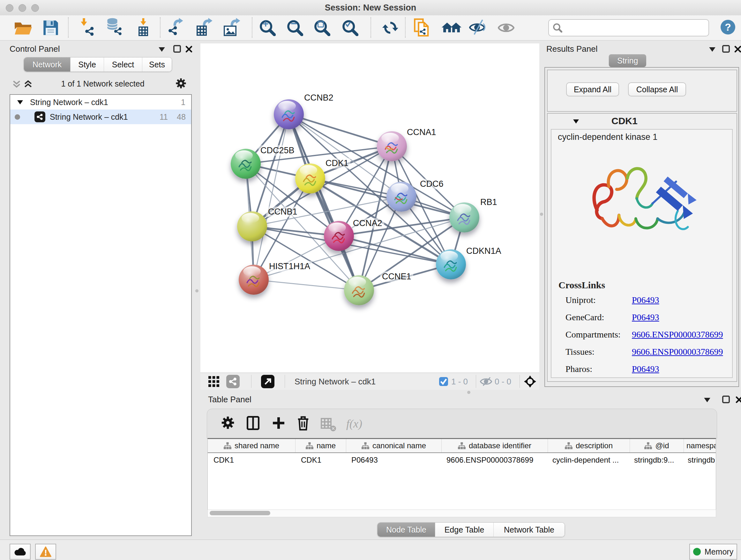 This screenshot has width=741, height=560. What do you see at coordinates (655, 460) in the screenshot?
I see `table-cell: stringdb:9...` at bounding box center [655, 460].